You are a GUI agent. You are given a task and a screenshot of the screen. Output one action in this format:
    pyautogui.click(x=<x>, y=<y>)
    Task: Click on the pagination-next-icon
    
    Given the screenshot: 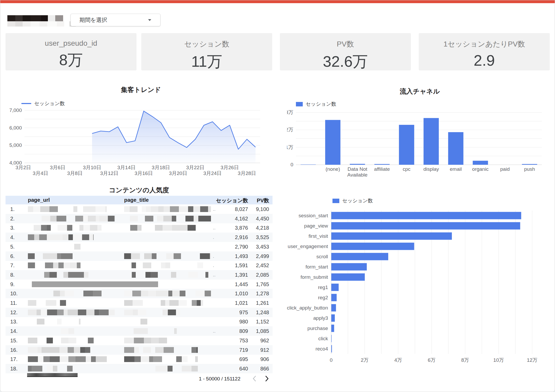 What is the action you would take?
    pyautogui.click(x=267, y=379)
    